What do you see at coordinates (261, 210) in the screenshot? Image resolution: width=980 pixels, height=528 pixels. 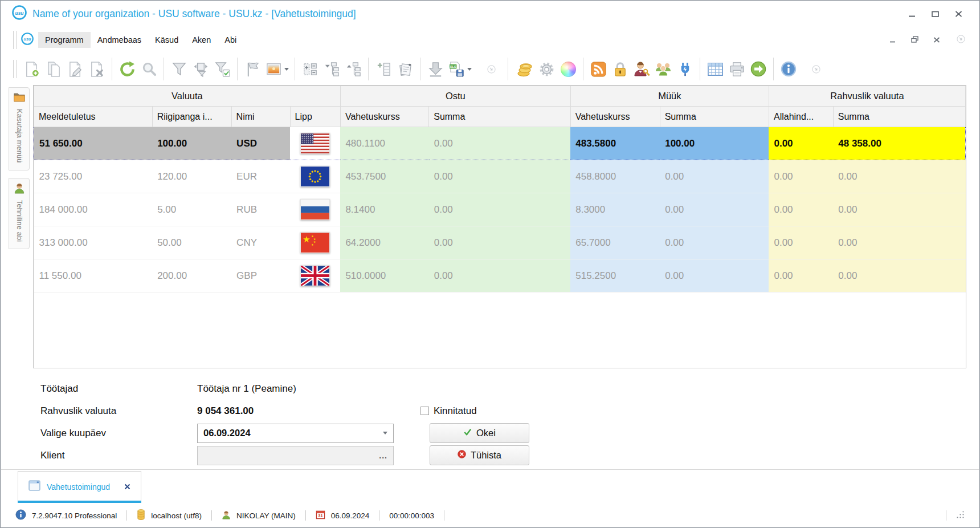 I see `grid-cell: RUB` at bounding box center [261, 210].